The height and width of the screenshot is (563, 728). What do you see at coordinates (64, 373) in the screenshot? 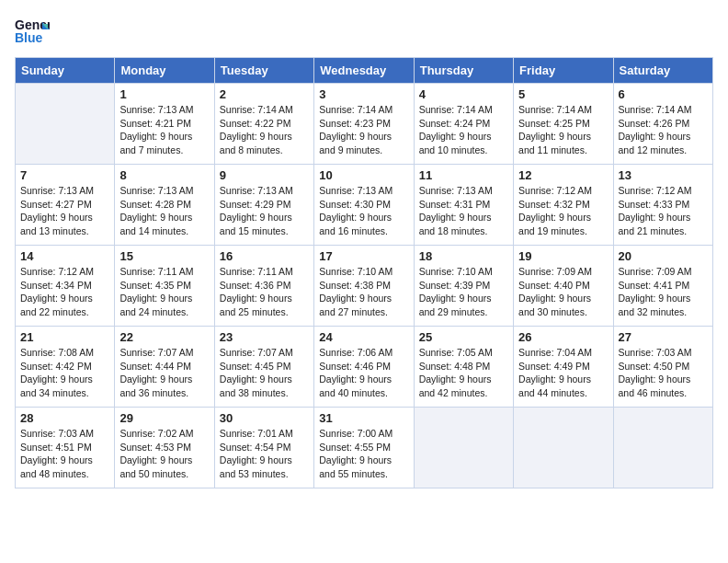
I see `cell-info: Sunrise: 7:08 AMSunset: 4:42 PMDaylight:…` at bounding box center [64, 373].